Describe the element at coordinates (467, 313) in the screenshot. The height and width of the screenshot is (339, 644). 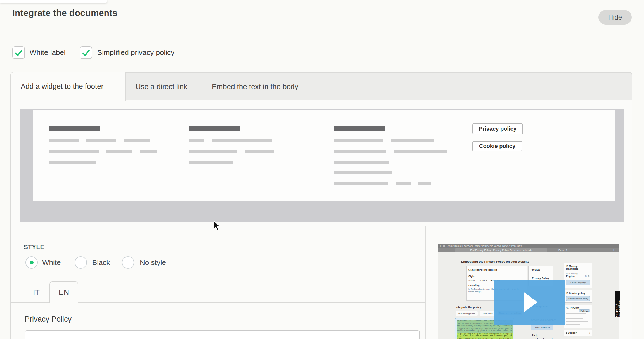
I see `video-embedding-code-button: Embedding code` at that location.